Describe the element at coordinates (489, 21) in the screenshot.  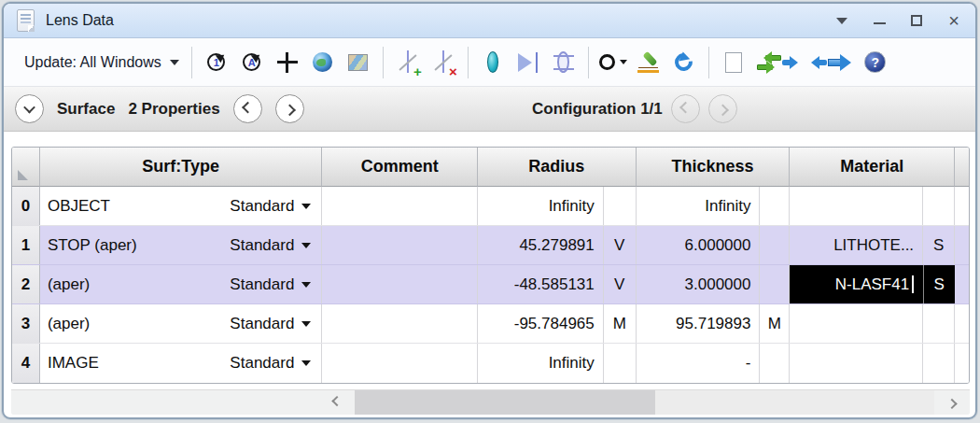
I see `title-bar: Lens Data ×` at that location.